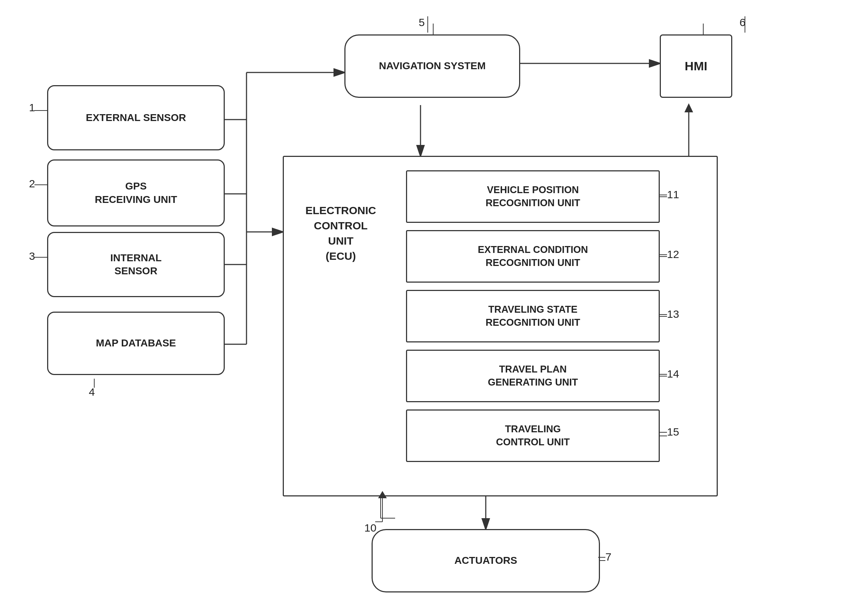 Image resolution: width=845 pixels, height=616 pixels. I want to click on ref-3: 3, so click(32, 257).